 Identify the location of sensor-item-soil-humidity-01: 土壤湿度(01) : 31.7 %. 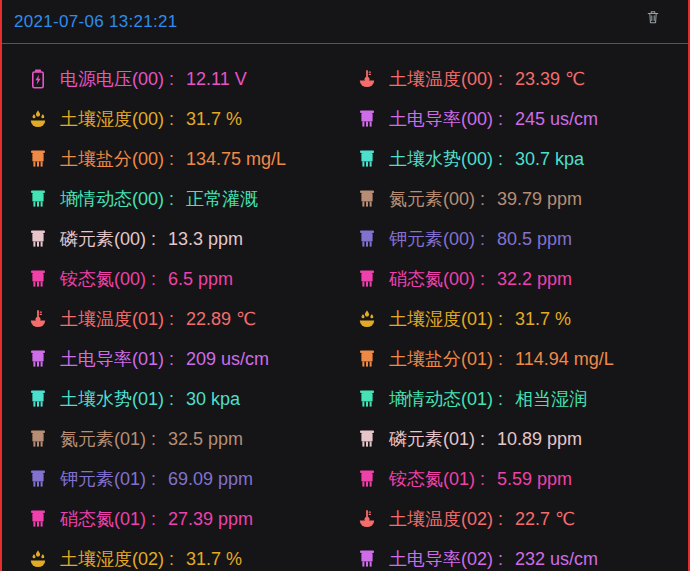
(516, 319).